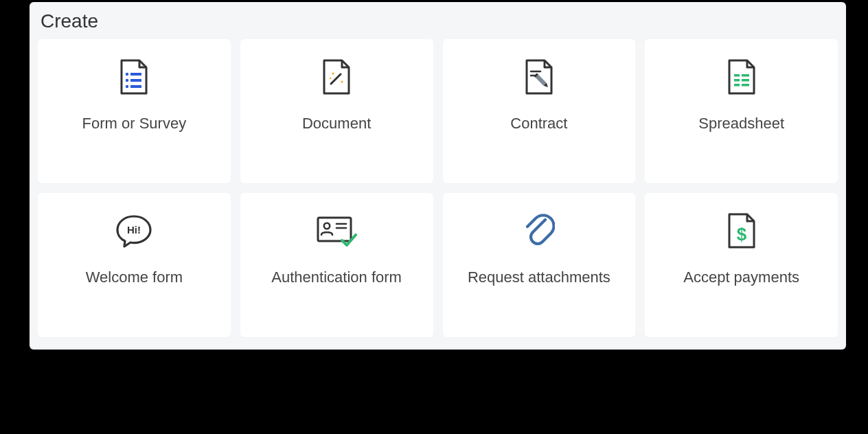 The height and width of the screenshot is (434, 868). I want to click on paperclip-icon, so click(539, 231).